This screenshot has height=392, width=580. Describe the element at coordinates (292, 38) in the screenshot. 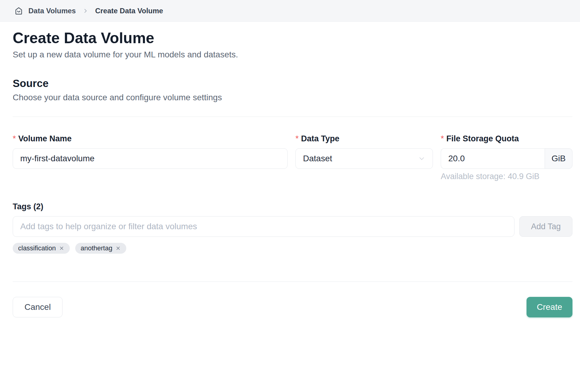

I see `page-title: Create Data Volume` at that location.